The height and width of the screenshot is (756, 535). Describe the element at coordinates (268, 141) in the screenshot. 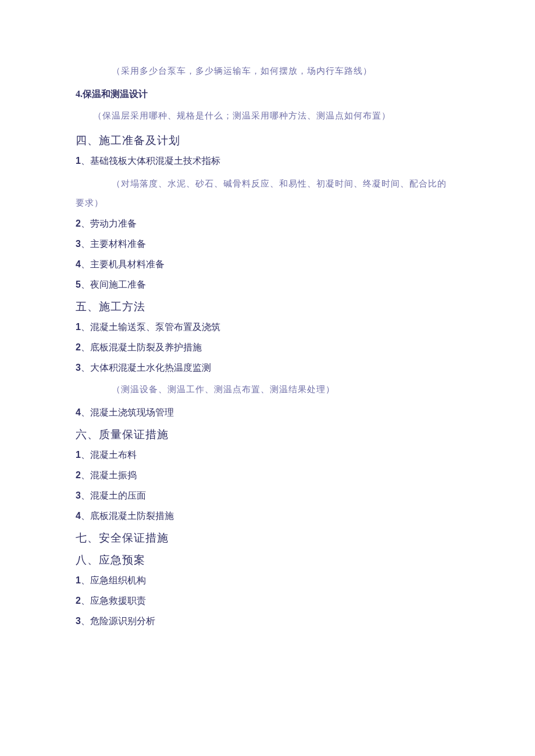

I see `heading-4: 四、施工准备及计划` at that location.